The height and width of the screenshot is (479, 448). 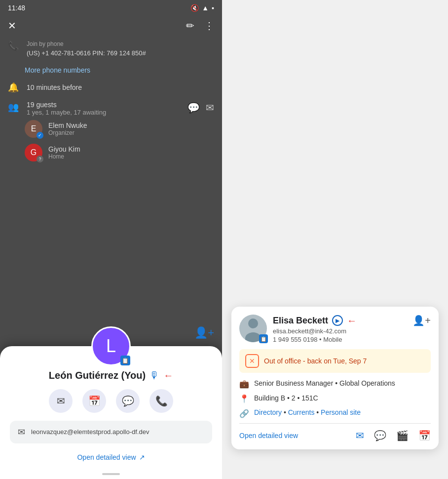 I want to click on guest-details-giyou: Giyou Kim Home, so click(x=64, y=153).